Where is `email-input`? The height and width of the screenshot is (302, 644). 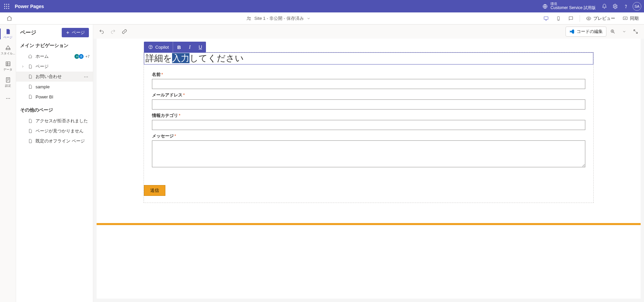 email-input is located at coordinates (369, 104).